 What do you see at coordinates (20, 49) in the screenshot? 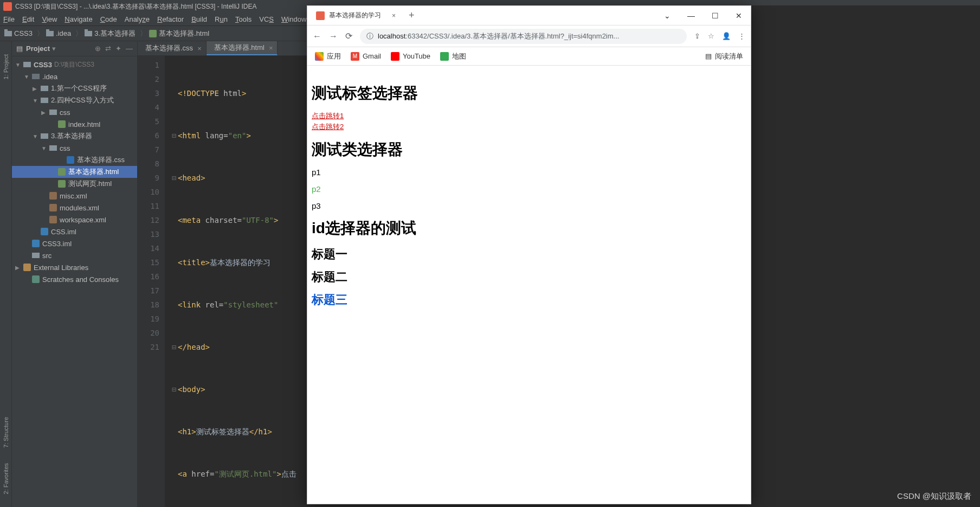
I see `project-label-icon: ▤` at bounding box center [20, 49].